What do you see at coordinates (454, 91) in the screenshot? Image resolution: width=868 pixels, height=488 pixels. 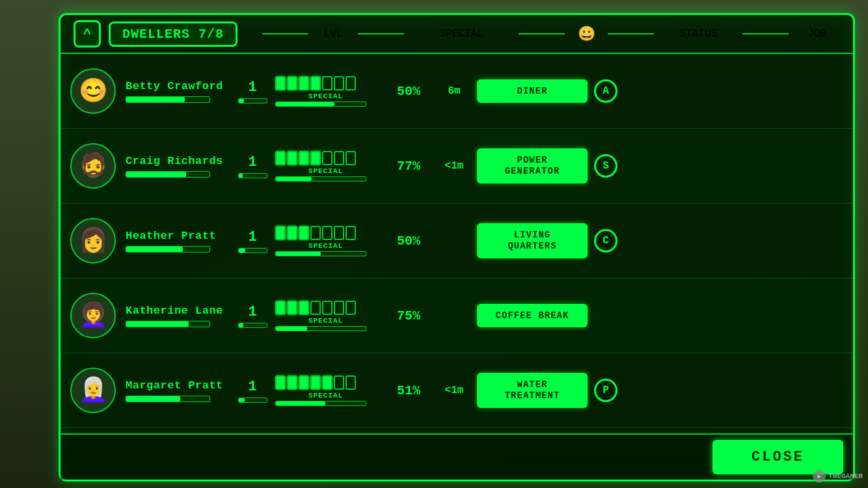 I see `status-col: 6m` at bounding box center [454, 91].